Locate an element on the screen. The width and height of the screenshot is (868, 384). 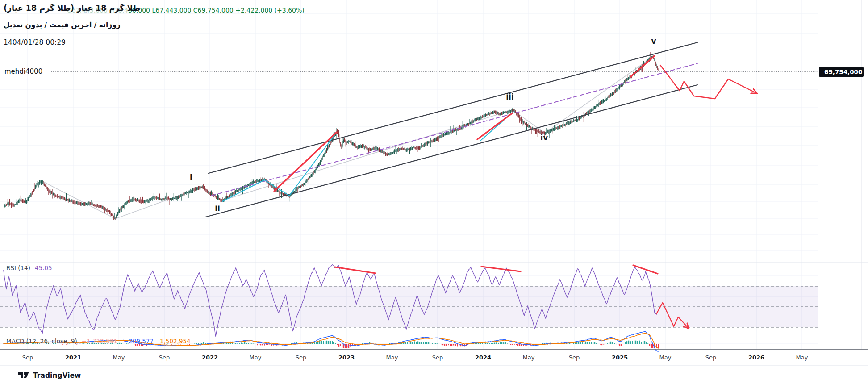
time-tick-label: 2022 is located at coordinates (210, 358).